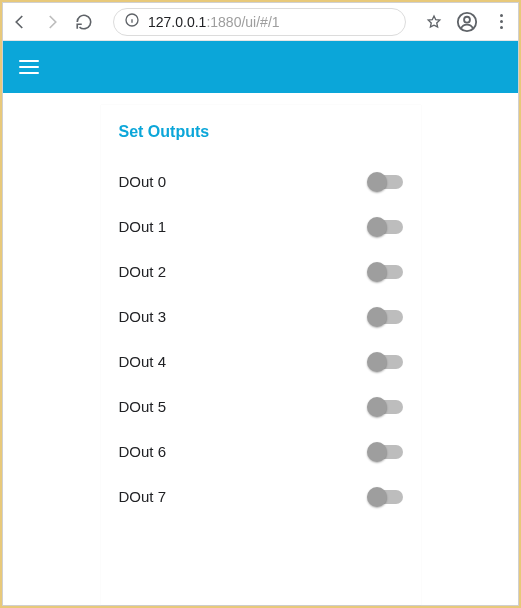 The width and height of the screenshot is (521, 608). What do you see at coordinates (261, 272) in the screenshot?
I see `output-row: DOut 2` at bounding box center [261, 272].